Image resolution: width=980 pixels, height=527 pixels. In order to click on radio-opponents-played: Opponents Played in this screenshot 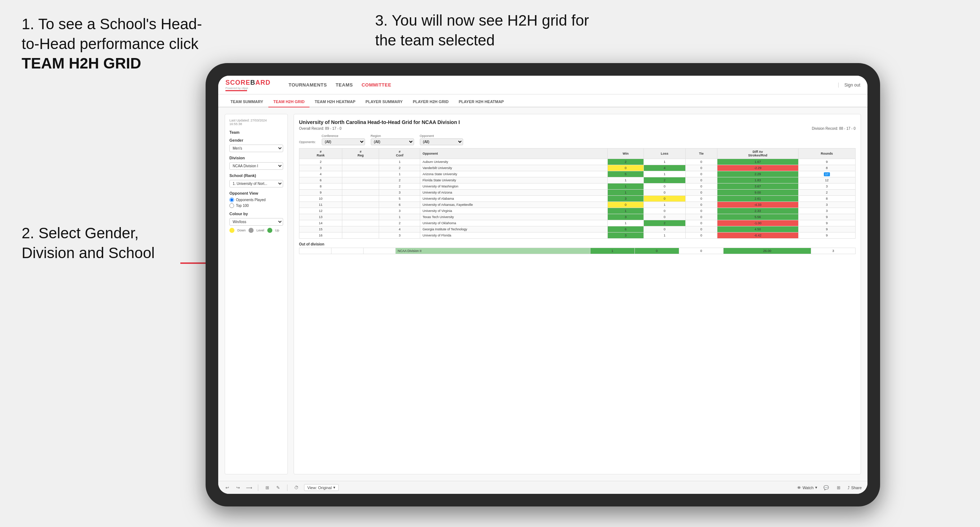, I will do `click(256, 200)`.